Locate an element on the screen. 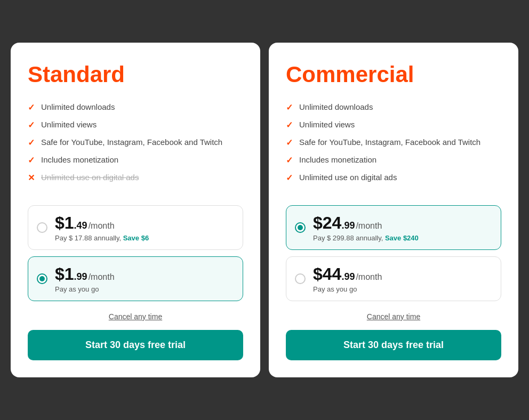 Image resolution: width=529 pixels, height=420 pixels. feature-text-commercial-0: Unlimited downloads is located at coordinates (336, 107).